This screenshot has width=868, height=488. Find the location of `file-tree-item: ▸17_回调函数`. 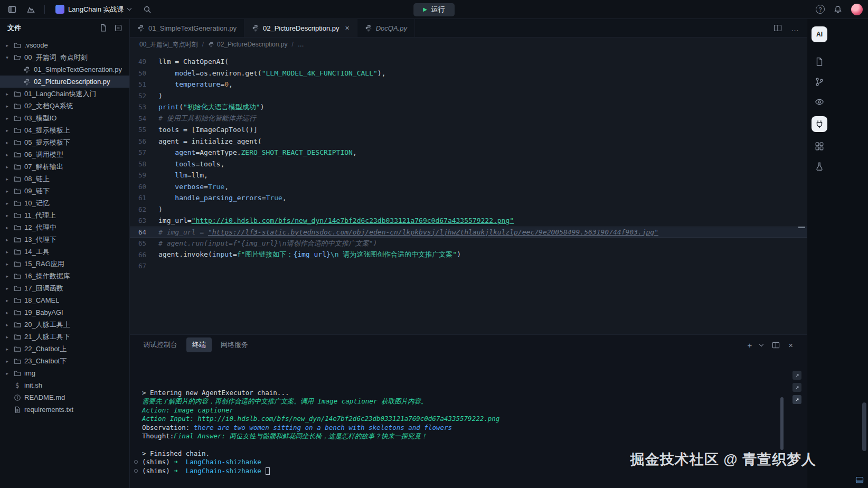

file-tree-item: ▸17_回调函数 is located at coordinates (64, 288).